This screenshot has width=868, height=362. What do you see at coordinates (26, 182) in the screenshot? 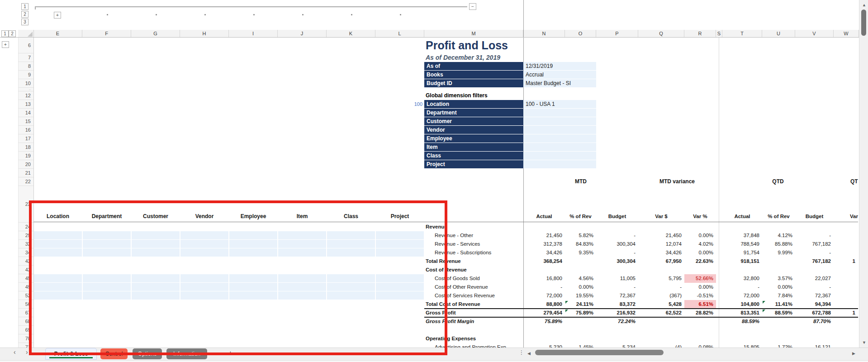
I see `row-header-22: 22` at bounding box center [26, 182].